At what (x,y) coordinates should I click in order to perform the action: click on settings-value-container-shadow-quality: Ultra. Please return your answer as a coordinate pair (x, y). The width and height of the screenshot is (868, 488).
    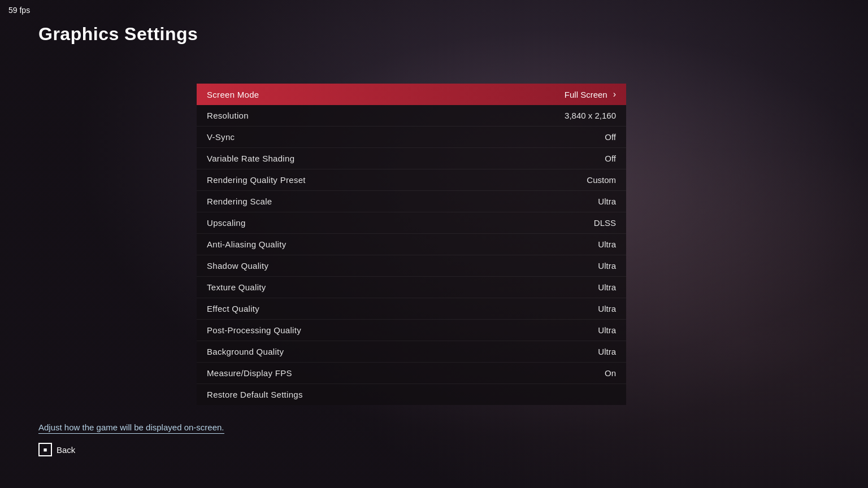
    Looking at the image, I should click on (607, 265).